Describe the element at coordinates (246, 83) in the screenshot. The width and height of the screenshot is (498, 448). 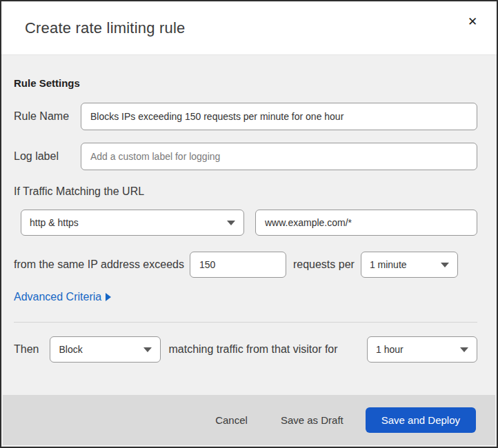
I see `rule-settings-heading: Rule Settings` at that location.